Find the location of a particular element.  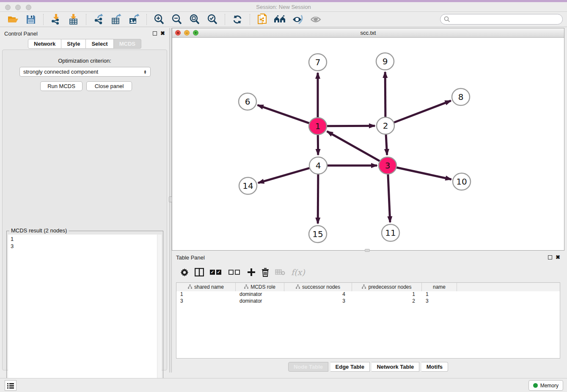

graph-node-label-3: 3 is located at coordinates (388, 166).